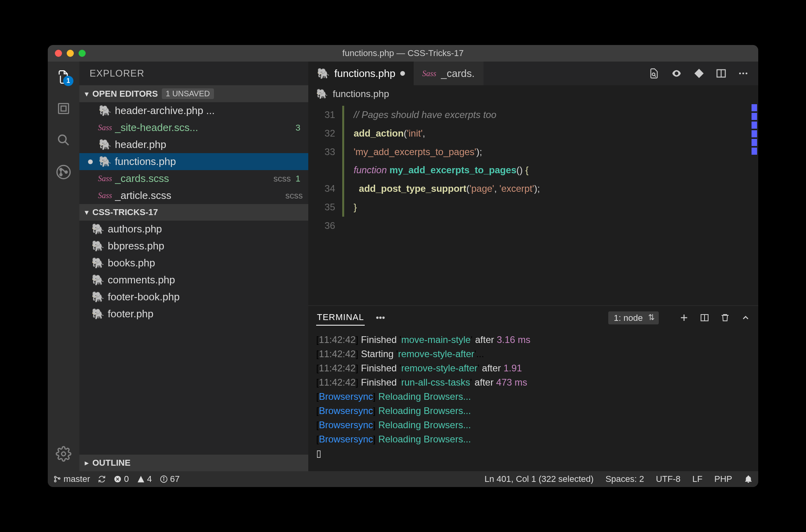  What do you see at coordinates (325, 204) in the screenshot?
I see `line-gutter: 313233 343536` at bounding box center [325, 204].